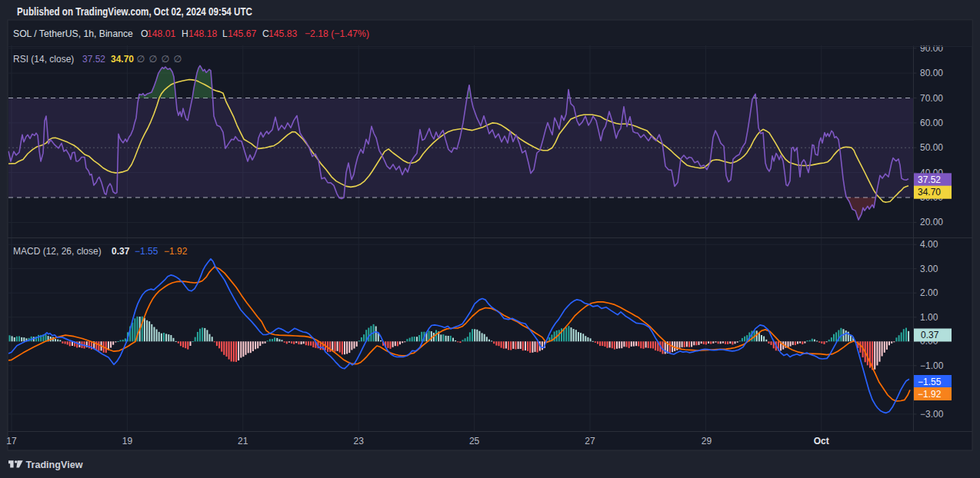  Describe the element at coordinates (590, 441) in the screenshot. I see `svg-text: 27` at that location.